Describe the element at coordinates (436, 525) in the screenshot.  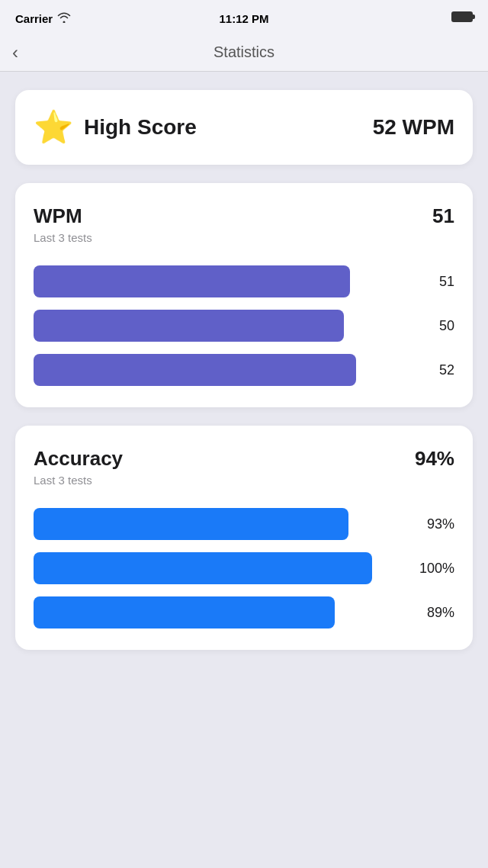
I see `bar-value: 93%` at that location.